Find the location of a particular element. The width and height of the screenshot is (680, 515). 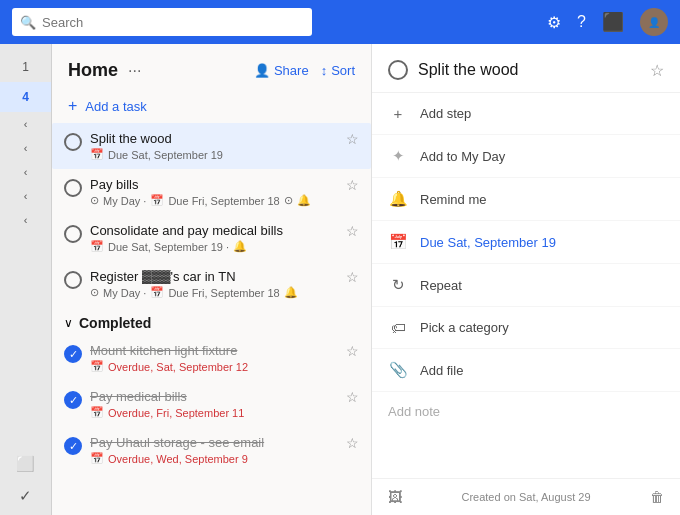

task-title: Pay Uhaul storage - see email is located at coordinates (214, 442).